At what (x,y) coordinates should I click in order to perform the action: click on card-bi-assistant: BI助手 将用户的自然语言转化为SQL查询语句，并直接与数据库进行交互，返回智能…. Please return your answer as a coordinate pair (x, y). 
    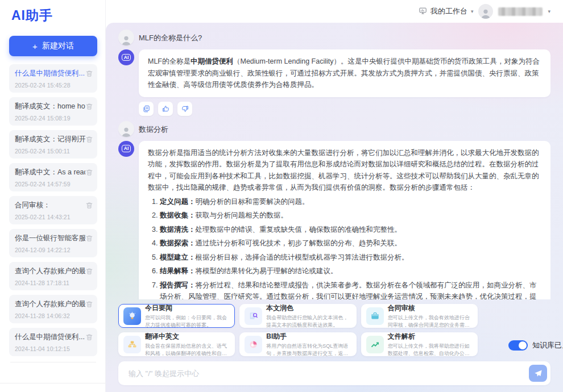
    Looking at the image, I should click on (298, 344).